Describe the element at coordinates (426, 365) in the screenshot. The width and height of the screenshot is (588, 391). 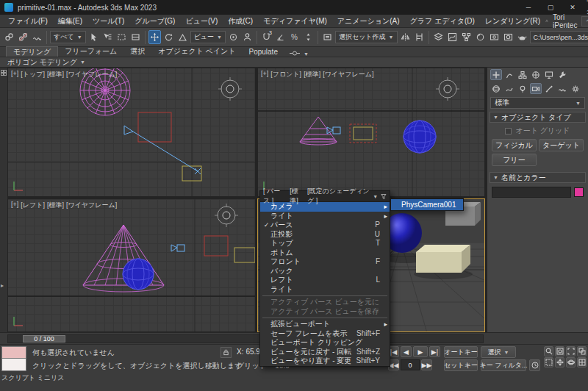
I see `next-key-button: ▶▶` at that location.